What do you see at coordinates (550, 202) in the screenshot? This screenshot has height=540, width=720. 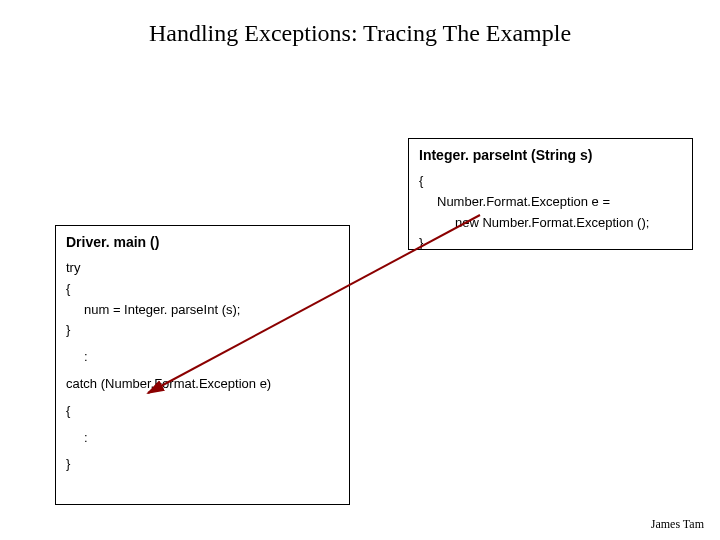 I see `code-line: Number.Format.Exception e =` at bounding box center [550, 202].